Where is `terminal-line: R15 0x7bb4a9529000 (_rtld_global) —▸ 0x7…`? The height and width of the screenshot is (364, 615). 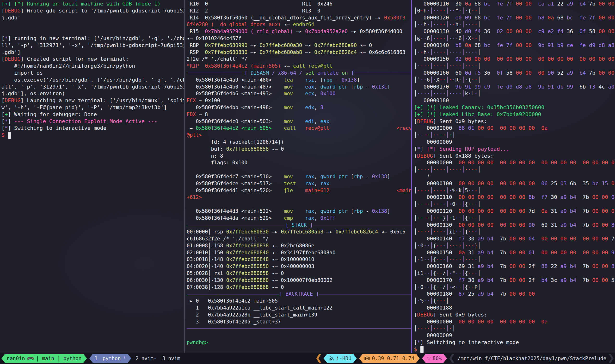
terminal-line: R15 0x7bb4a9529000 (_rtld_global) —▸ 0x7… is located at coordinates (299, 31).